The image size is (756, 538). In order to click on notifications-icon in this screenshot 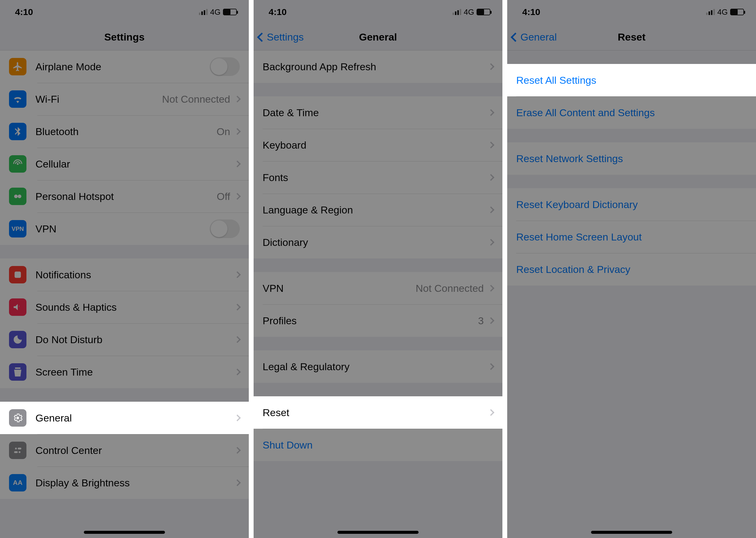, I will do `click(18, 275)`.